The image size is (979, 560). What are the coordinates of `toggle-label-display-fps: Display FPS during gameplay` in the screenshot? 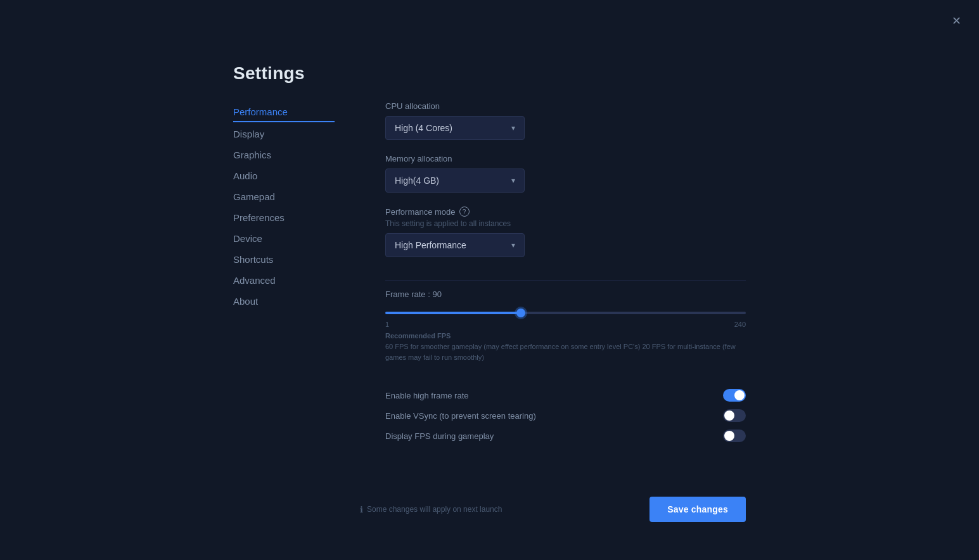 It's located at (440, 436).